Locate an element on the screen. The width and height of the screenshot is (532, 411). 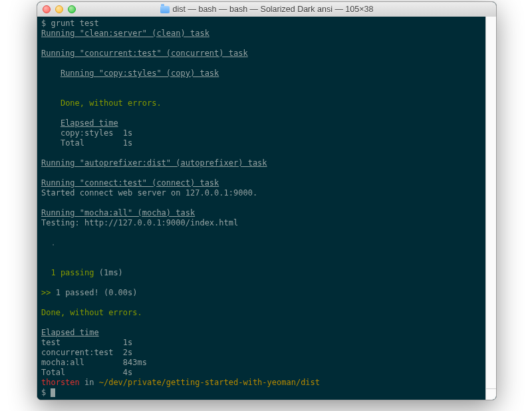
folder-icon is located at coordinates (165, 9).